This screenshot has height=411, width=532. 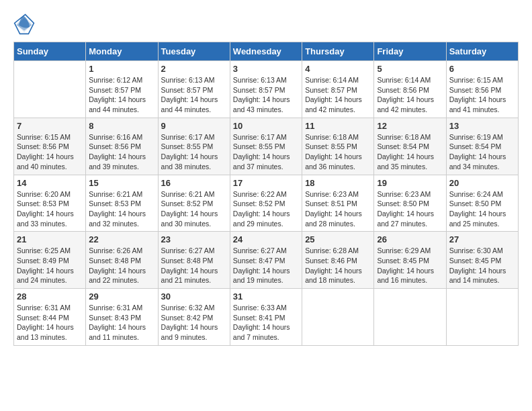 What do you see at coordinates (410, 183) in the screenshot?
I see `day-number: 19` at bounding box center [410, 183].